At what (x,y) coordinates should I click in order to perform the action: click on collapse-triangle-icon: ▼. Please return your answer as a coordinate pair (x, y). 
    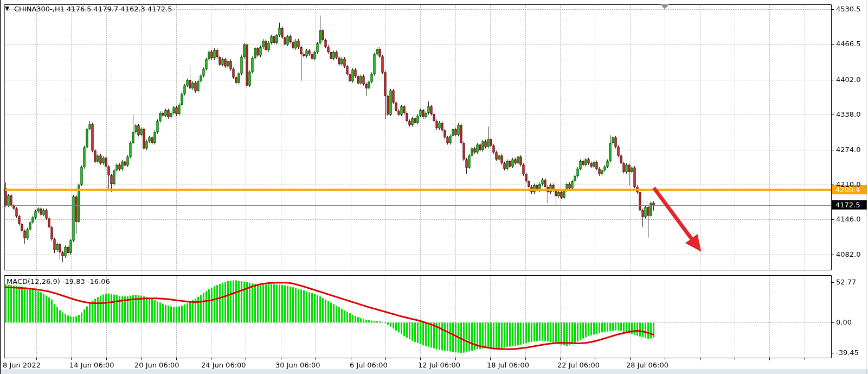
    Looking at the image, I should click on (7, 9).